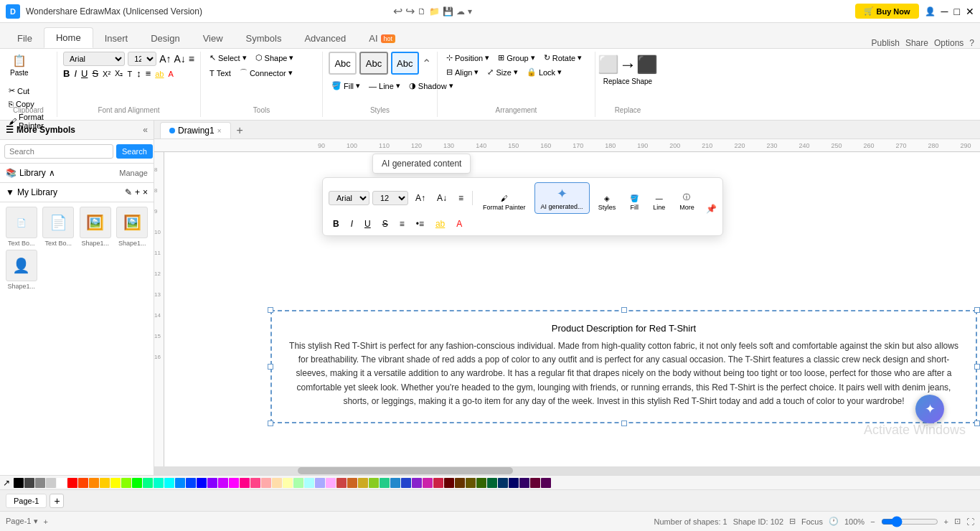  Describe the element at coordinates (373, 63) in the screenshot. I see `style-box-2: Abc` at that location.